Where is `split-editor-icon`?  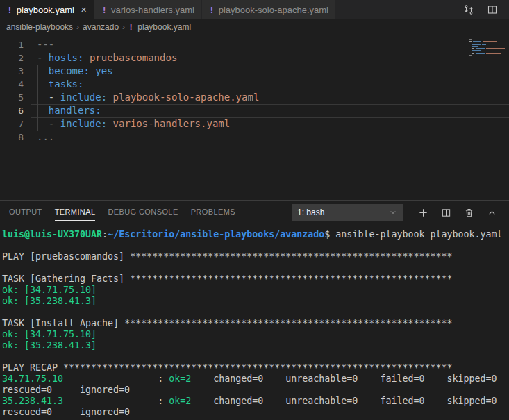 split-editor-icon is located at coordinates (492, 10).